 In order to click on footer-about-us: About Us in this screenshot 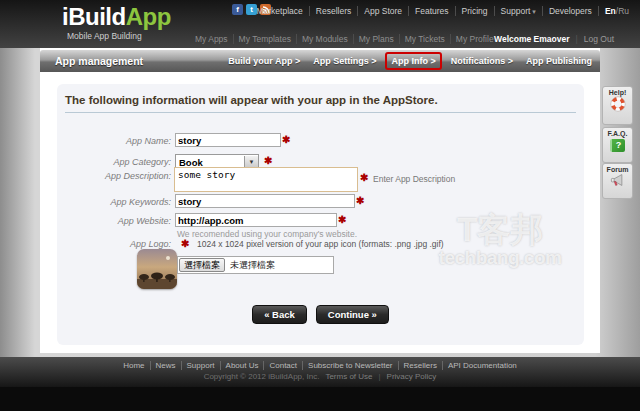, I will do `click(242, 366)`.